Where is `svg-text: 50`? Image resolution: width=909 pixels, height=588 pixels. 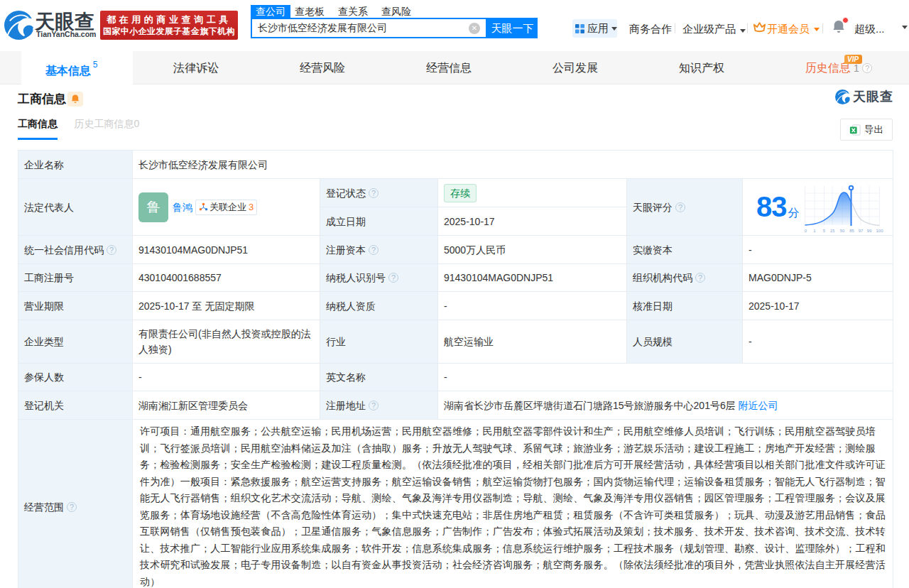 svg-text: 50 is located at coordinates (842, 231).